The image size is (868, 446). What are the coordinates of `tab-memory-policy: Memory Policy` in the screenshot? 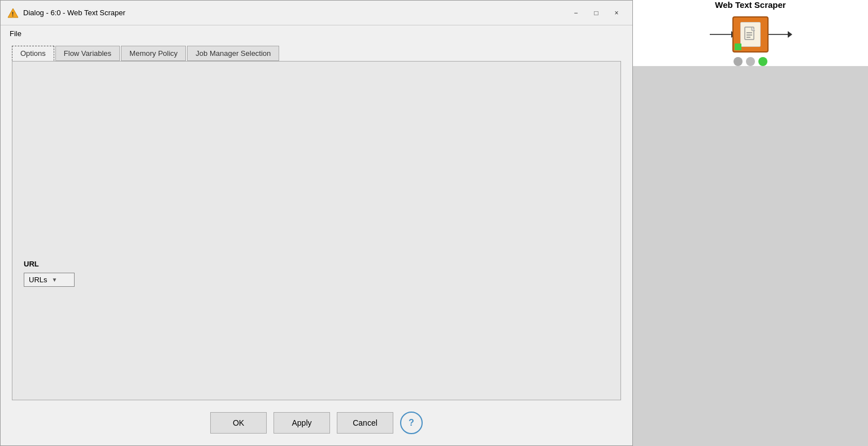 It's located at (154, 53).